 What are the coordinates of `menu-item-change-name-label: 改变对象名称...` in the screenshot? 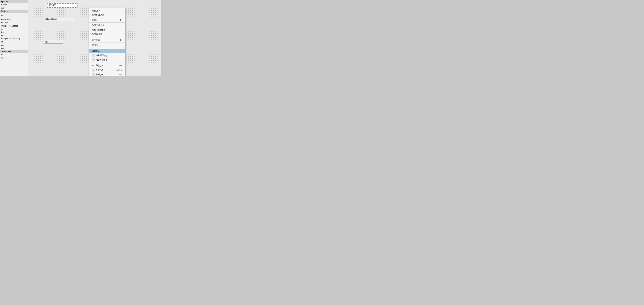 It's located at (99, 15).